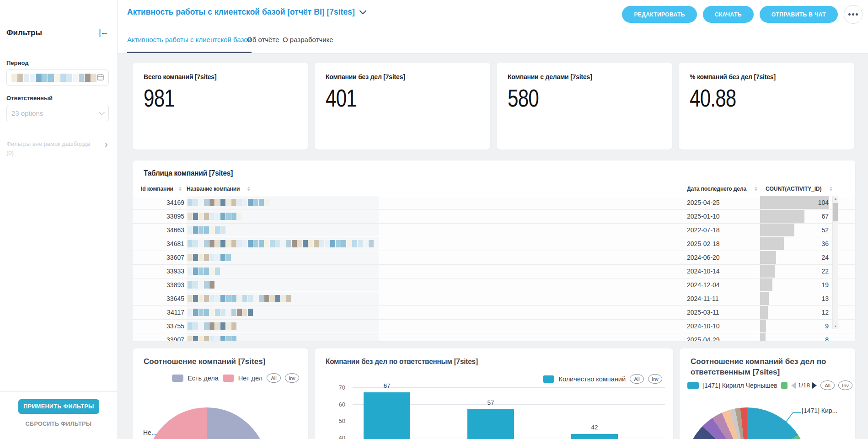 The width and height of the screenshot is (868, 439). What do you see at coordinates (823, 203) in the screenshot?
I see `activity-count-cell: 104` at bounding box center [823, 203].